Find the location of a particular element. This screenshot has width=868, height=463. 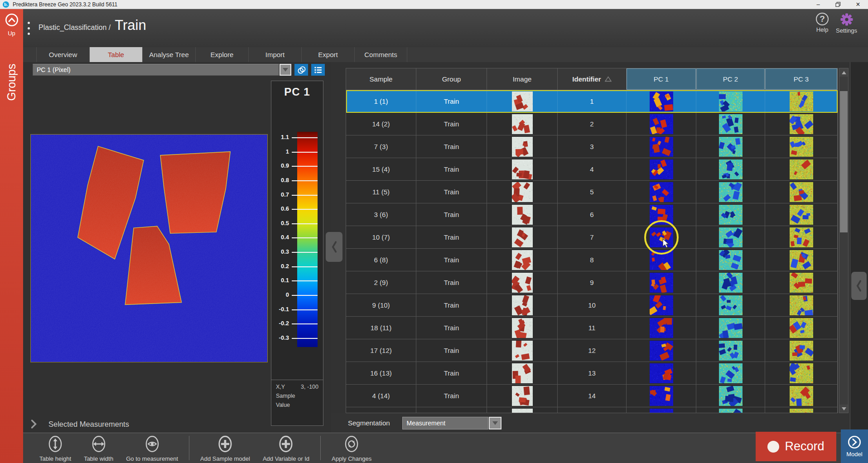

table-row: 15 (4)Train4 is located at coordinates (592, 169).